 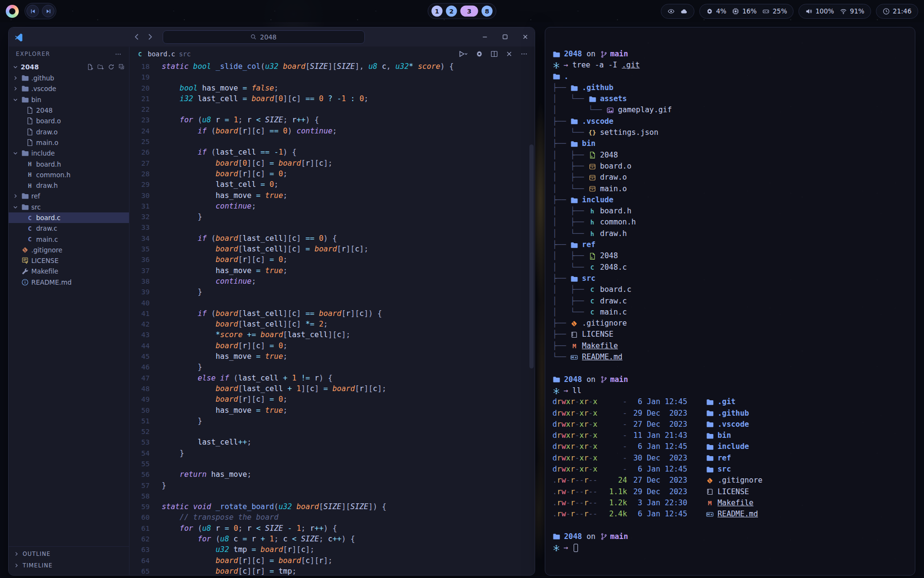 I want to click on media-next-button, so click(x=48, y=11).